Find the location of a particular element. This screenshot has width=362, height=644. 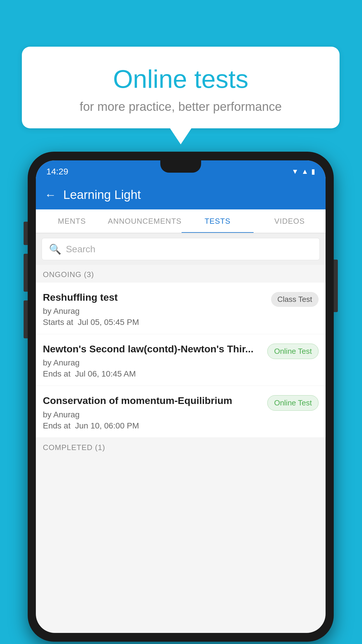

test-by-3: by Anurag is located at coordinates (153, 415).